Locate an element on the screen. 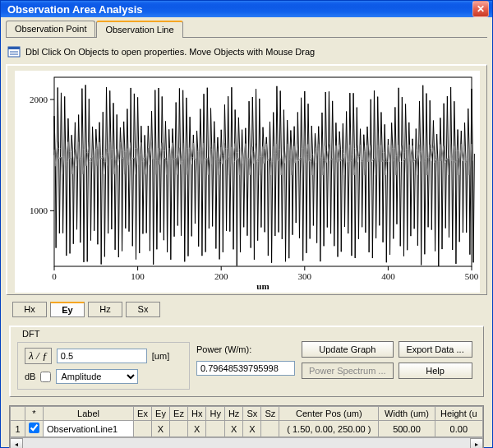 This screenshot has width=493, height=448. dft-unit-label: [um] is located at coordinates (161, 356).